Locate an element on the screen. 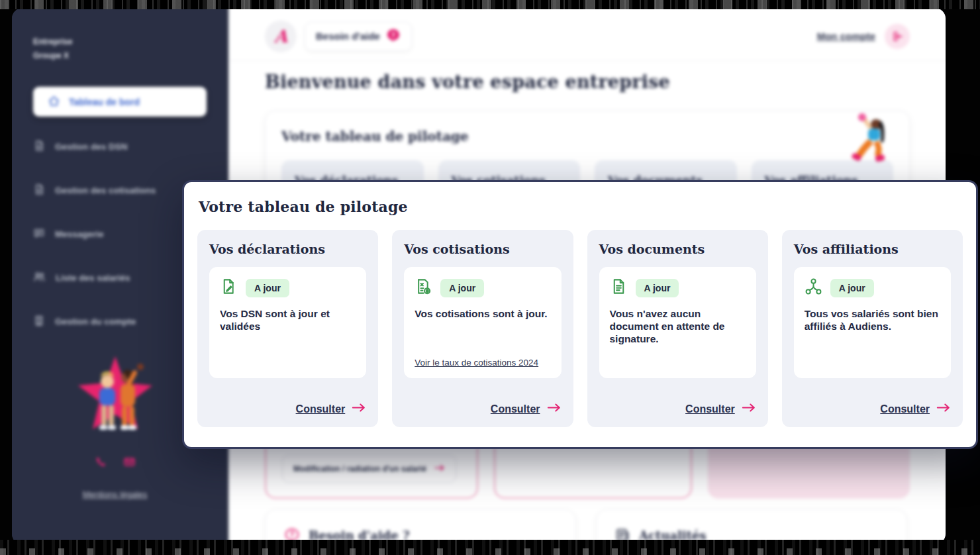 The width and height of the screenshot is (980, 555). logo: A is located at coordinates (281, 36).